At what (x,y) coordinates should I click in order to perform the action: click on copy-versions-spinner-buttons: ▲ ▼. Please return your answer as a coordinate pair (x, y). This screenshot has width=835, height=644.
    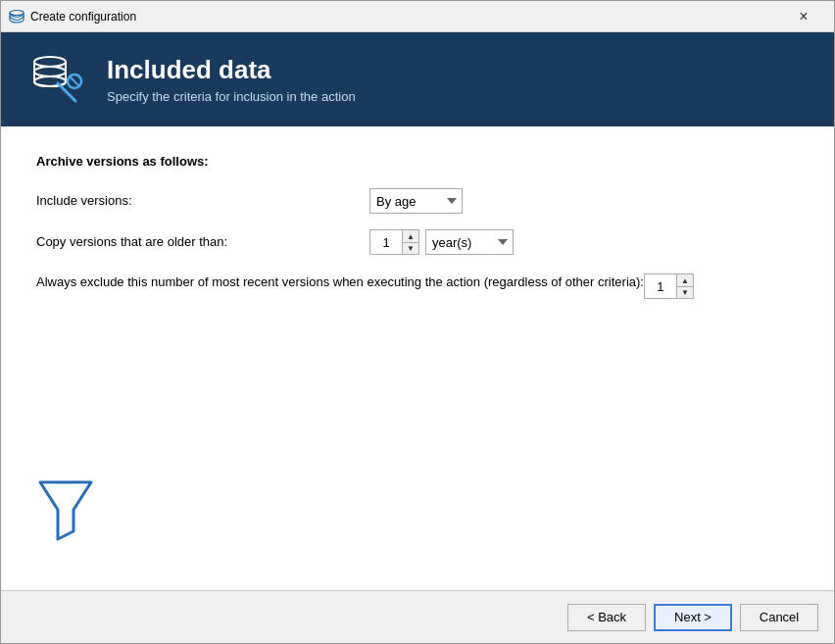
    Looking at the image, I should click on (410, 242).